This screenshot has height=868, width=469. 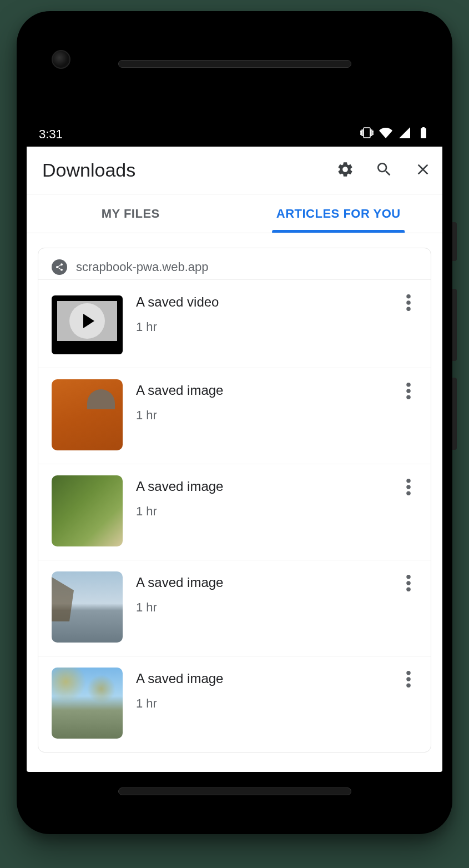 I want to click on close-icon, so click(x=423, y=170).